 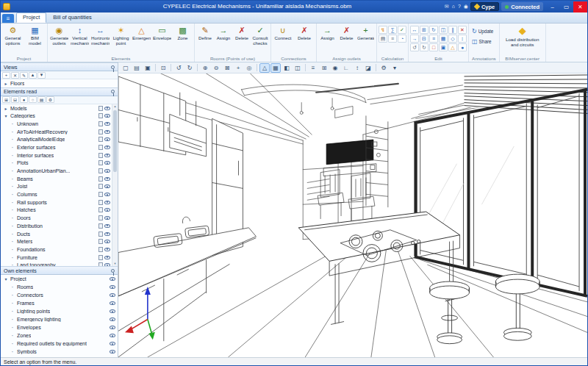 I want to click on tree-item-models: ▸Models, so click(x=59, y=109).